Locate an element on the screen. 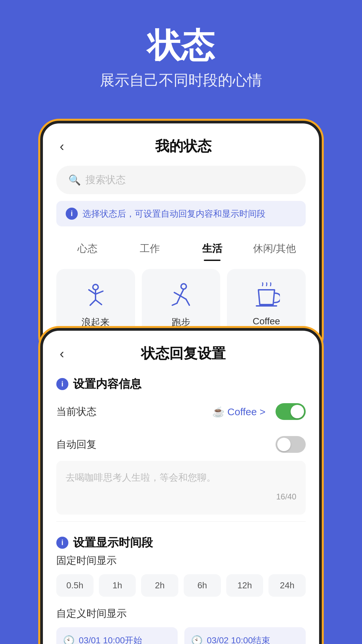  auto-reply-toggle-knob is located at coordinates (284, 444).